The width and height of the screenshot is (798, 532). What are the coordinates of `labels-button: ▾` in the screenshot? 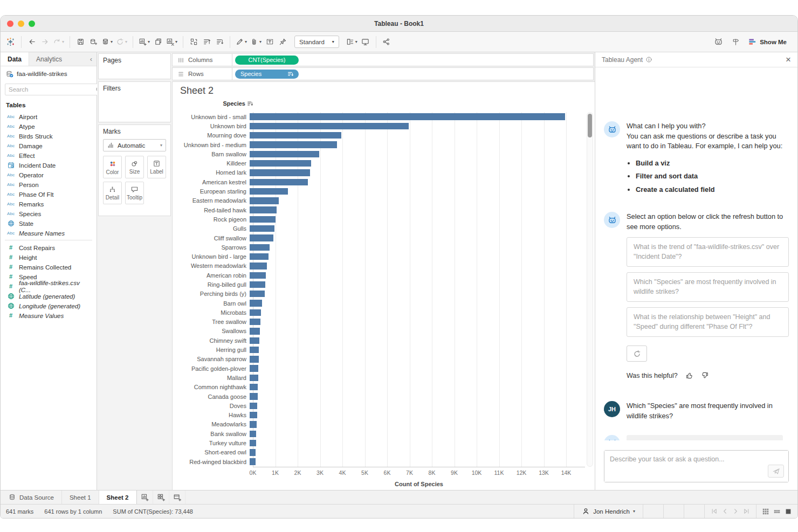 It's located at (352, 42).